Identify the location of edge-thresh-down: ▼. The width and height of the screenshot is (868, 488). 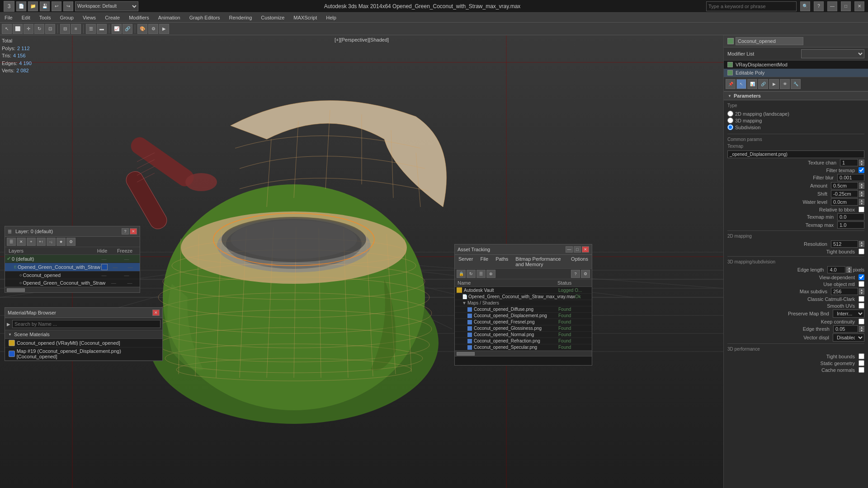
(862, 331).